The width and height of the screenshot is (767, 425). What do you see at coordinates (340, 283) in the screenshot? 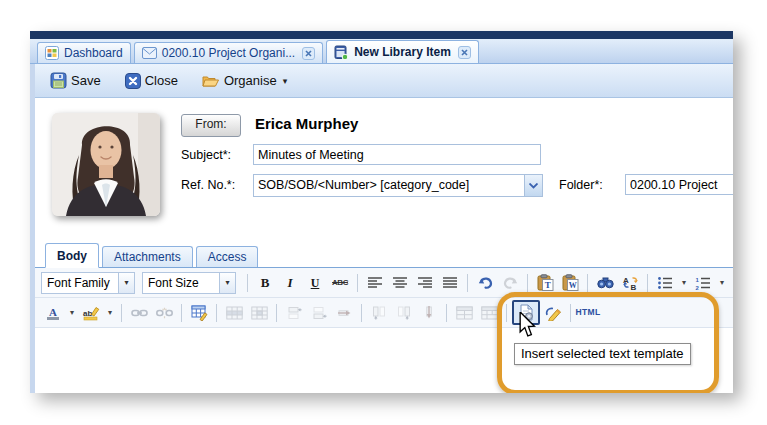
I see `strikethrough-icon: ABC` at bounding box center [340, 283].